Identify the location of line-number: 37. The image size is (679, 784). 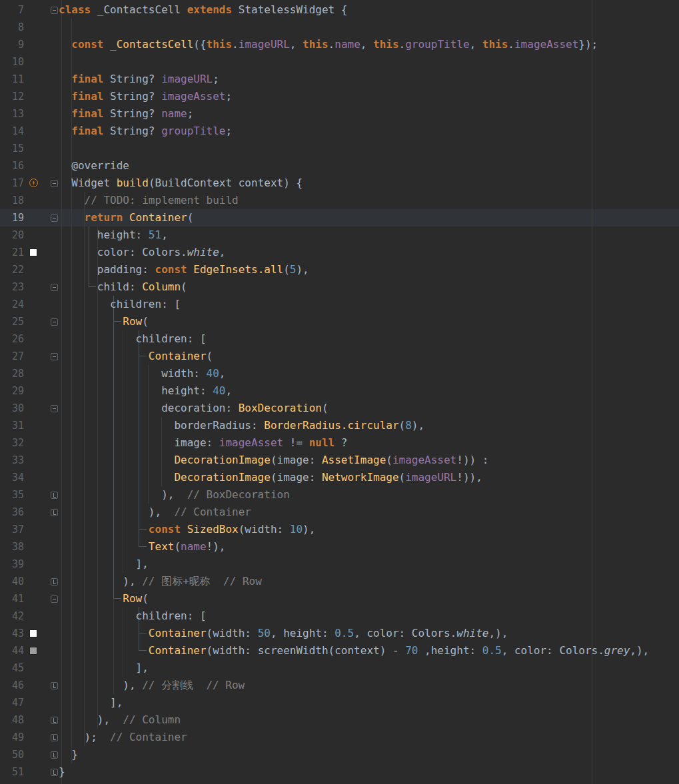
(12, 530).